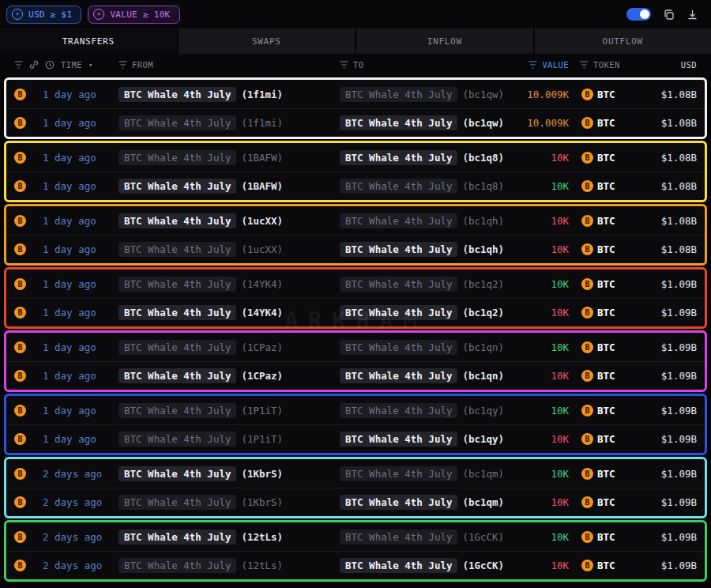 The image size is (711, 588). I want to click on filter-chip-usd: ✕ USD ≥ $1, so click(44, 14).